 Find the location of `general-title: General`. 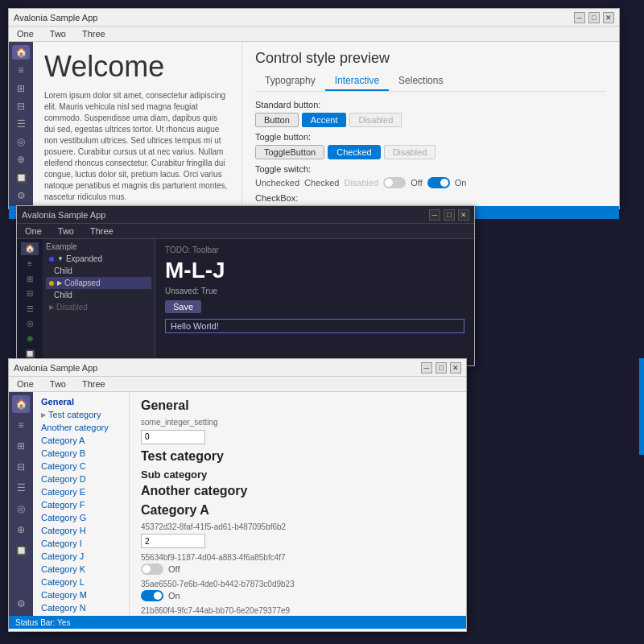

general-title: General is located at coordinates (298, 406).